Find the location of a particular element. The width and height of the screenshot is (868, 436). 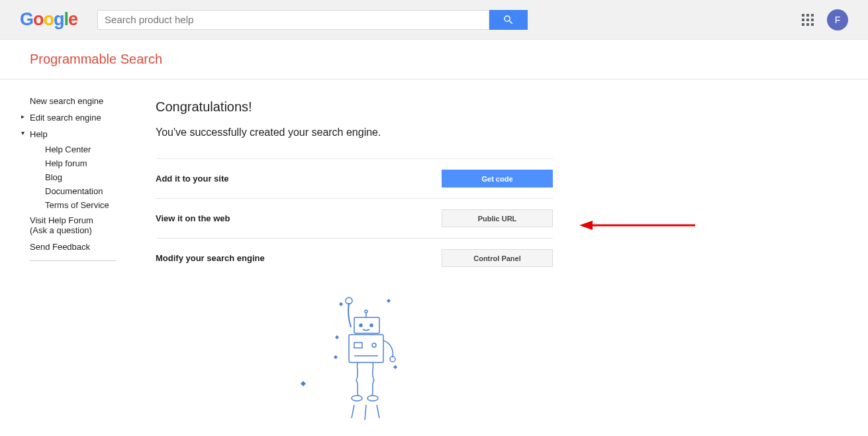

google-logo: Google is located at coordinates (49, 20).